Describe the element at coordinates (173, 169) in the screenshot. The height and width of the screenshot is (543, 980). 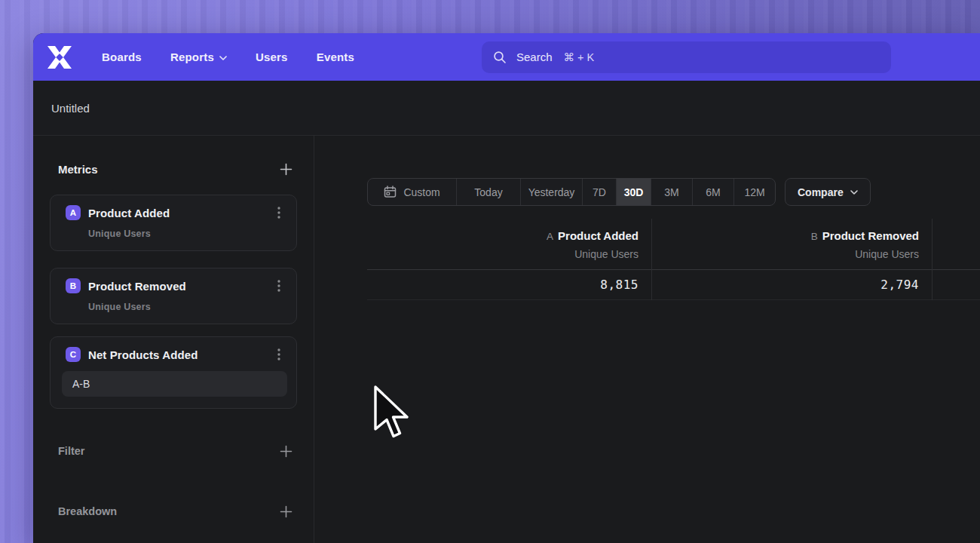
I see `metrics-header: Metrics` at that location.